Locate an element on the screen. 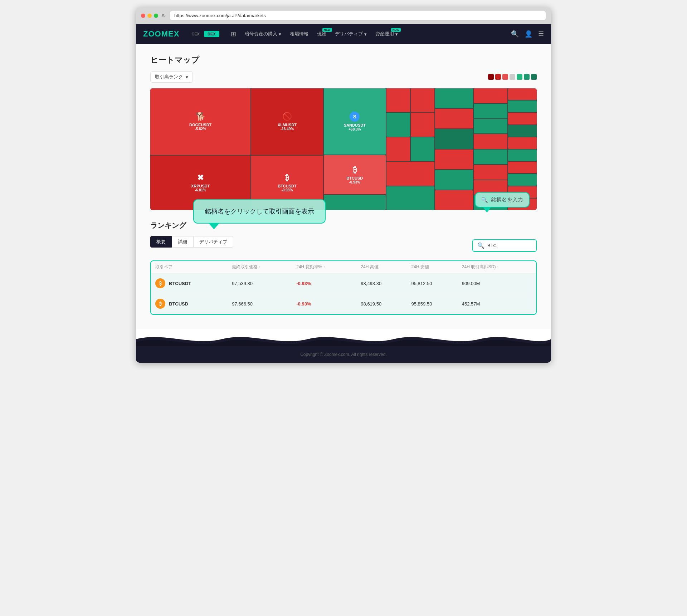 The image size is (687, 616). cell-pair-1: ₿ BTCUSDT is located at coordinates (189, 283).